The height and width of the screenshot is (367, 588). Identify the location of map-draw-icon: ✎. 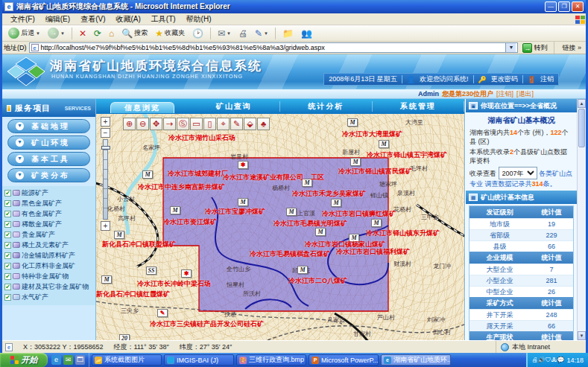
(237, 124).